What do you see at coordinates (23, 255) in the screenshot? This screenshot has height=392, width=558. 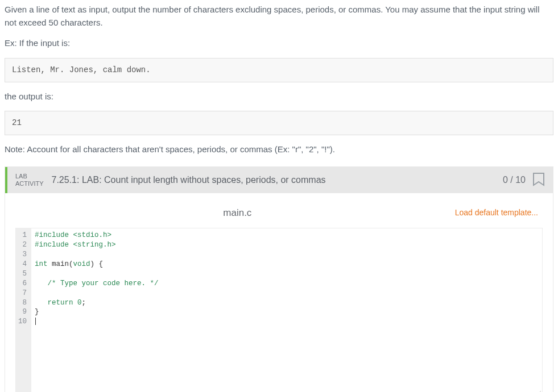 I see `line-number: 3` at bounding box center [23, 255].